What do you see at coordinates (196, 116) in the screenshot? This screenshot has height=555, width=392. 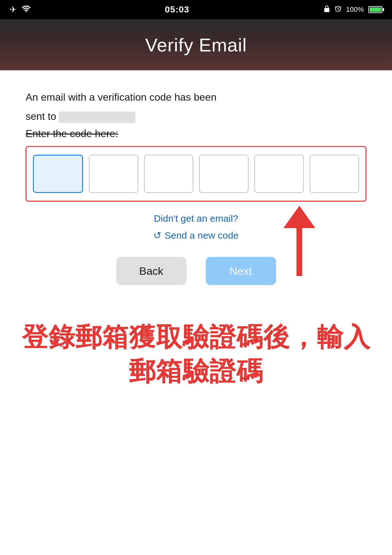 I see `description-line2: sent to` at bounding box center [196, 116].